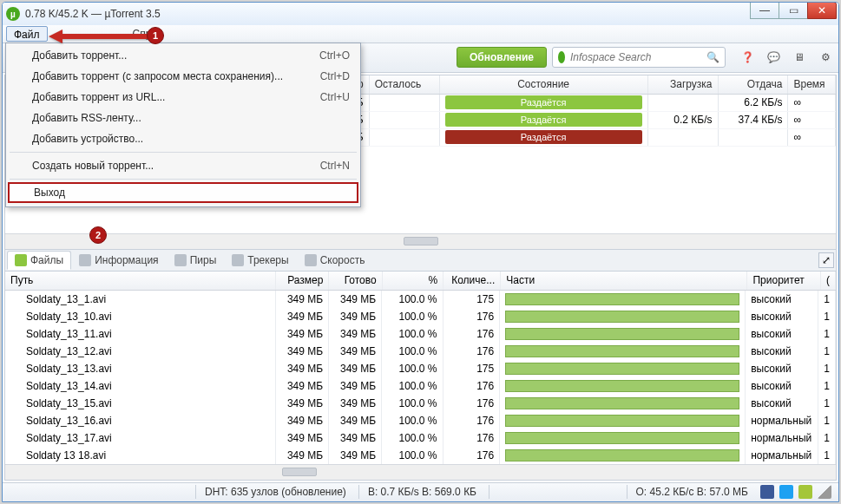 The width and height of the screenshot is (841, 504). I want to click on maximize-button: ▭, so click(793, 10).